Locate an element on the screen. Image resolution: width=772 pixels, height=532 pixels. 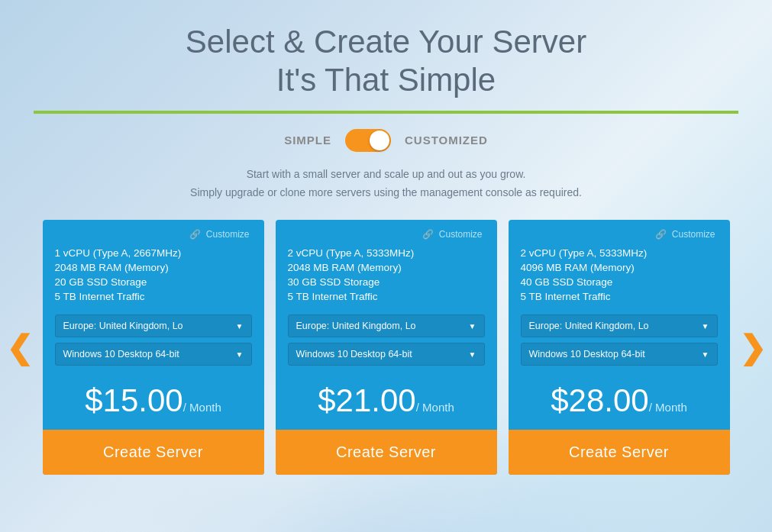
subtitle: Start with a small server and scale up a… is located at coordinates (386, 184).